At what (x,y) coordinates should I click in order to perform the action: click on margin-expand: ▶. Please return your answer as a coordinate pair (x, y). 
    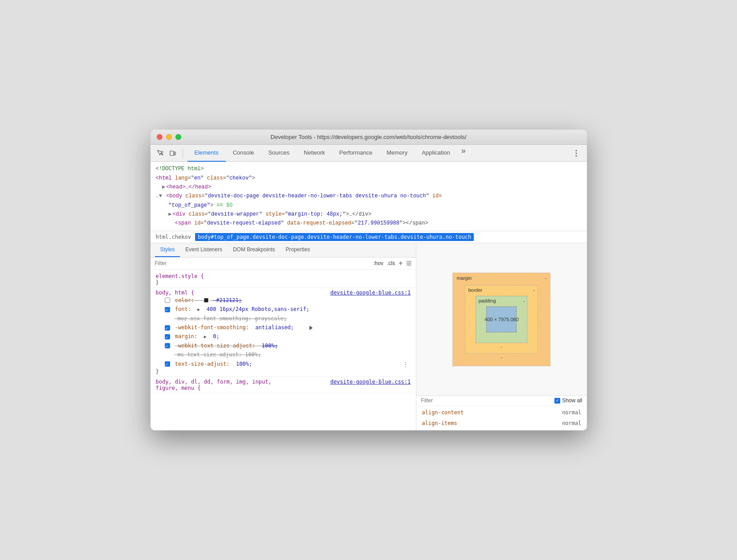
    Looking at the image, I should click on (205, 337).